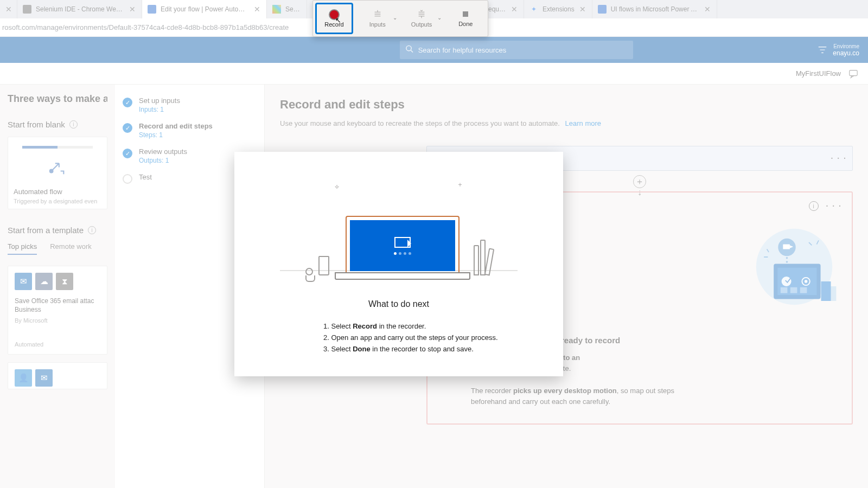 The width and height of the screenshot is (868, 488). I want to click on browser-tab: Set up, so click(287, 9).